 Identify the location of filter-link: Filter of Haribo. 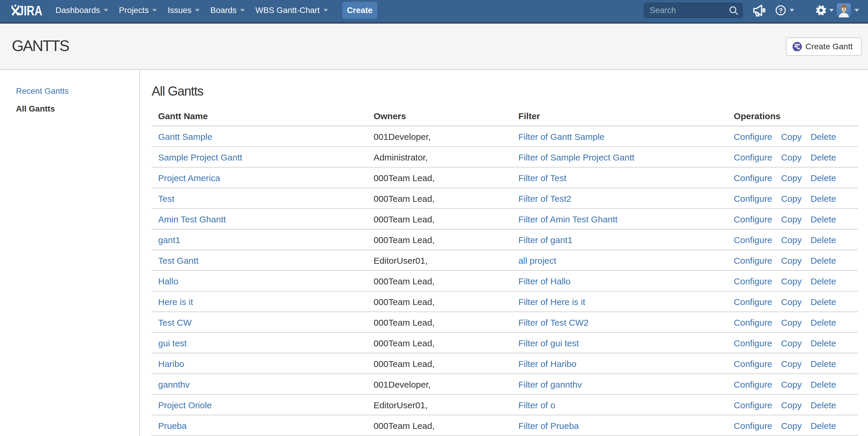
(547, 364).